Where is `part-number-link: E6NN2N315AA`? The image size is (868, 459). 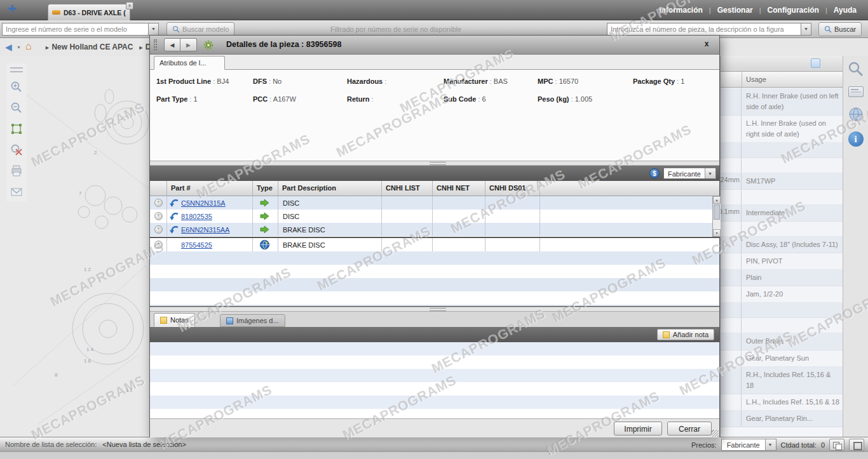
part-number-link: E6NN2N315AA is located at coordinates (205, 230).